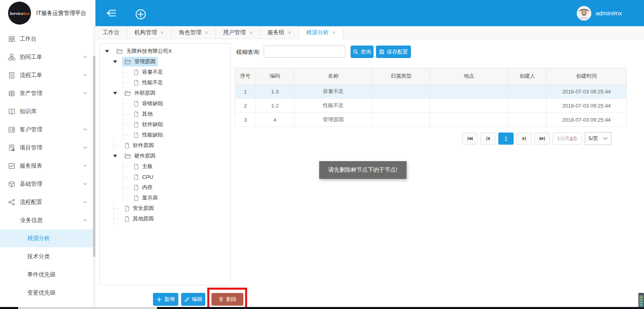 Image resolution: width=644 pixels, height=309 pixels. I want to click on tree-node-硬件原因: 硬件原因, so click(165, 156).